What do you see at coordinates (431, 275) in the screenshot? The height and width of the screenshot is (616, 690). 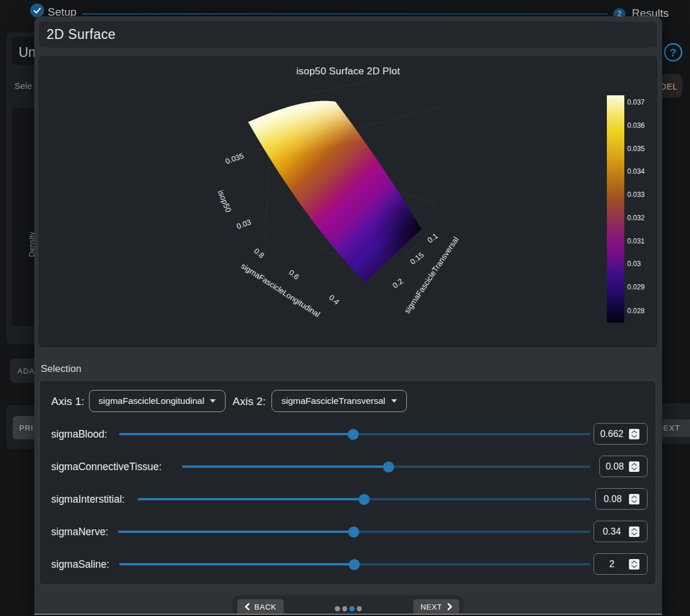 I see `svg-text: sigmaFascicleTransversal` at bounding box center [431, 275].